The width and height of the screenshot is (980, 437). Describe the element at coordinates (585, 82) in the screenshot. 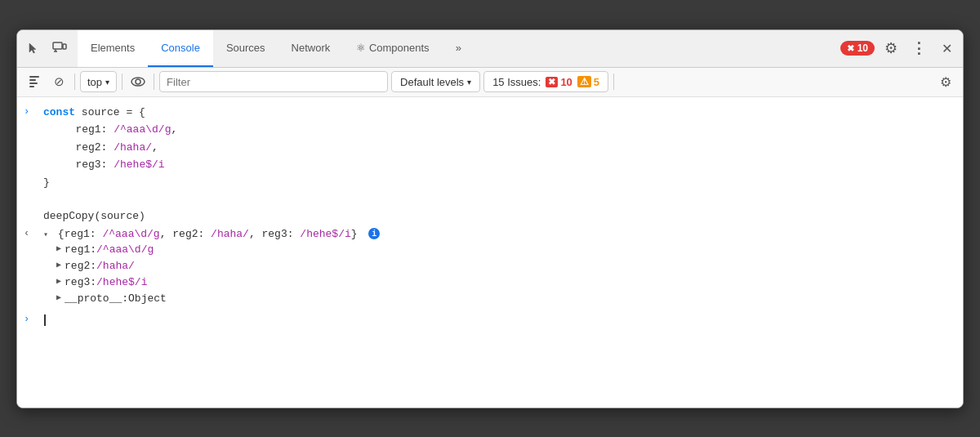

I see `warn-icon: ⚠` at that location.